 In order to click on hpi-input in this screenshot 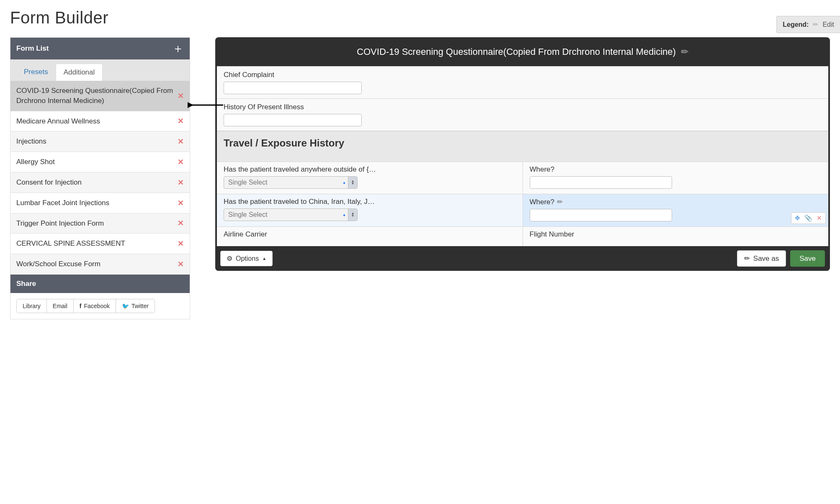, I will do `click(293, 120)`.